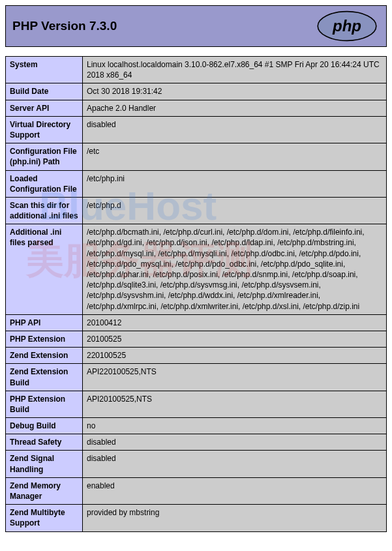 The width and height of the screenshot is (392, 551). I want to click on info-key: Zend Signal Handling, so click(44, 464).